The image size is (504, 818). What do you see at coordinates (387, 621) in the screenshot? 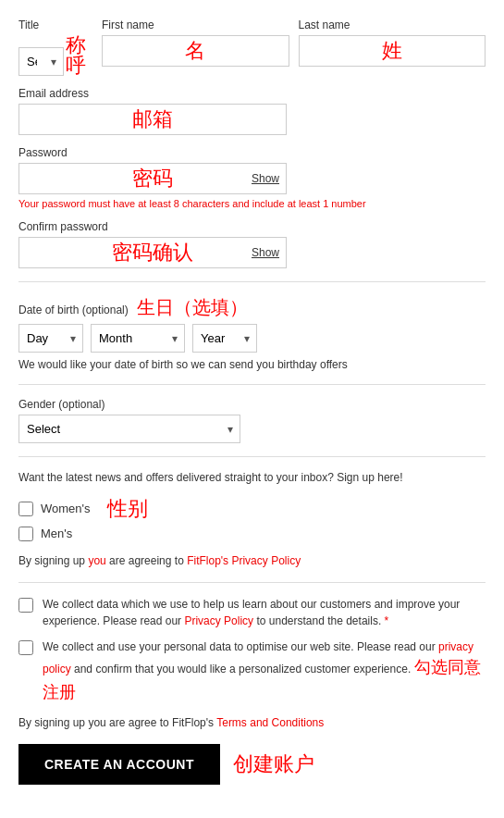
I see `consent1-required: *` at bounding box center [387, 621].